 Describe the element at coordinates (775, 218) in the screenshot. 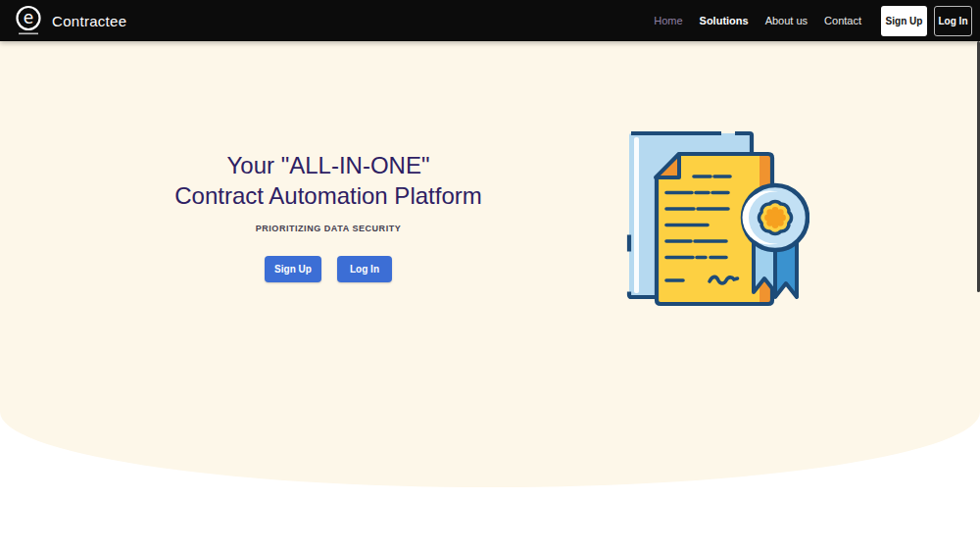

I see `seal-flower-icon` at that location.